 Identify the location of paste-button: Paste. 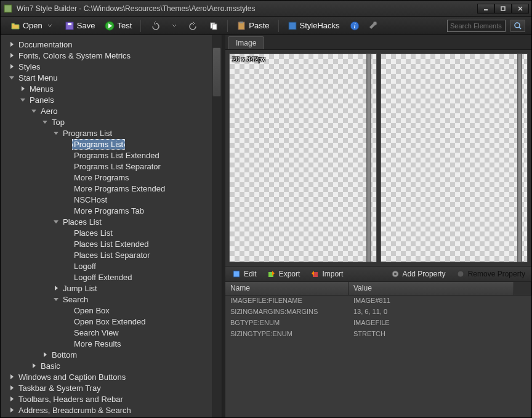
(252, 26).